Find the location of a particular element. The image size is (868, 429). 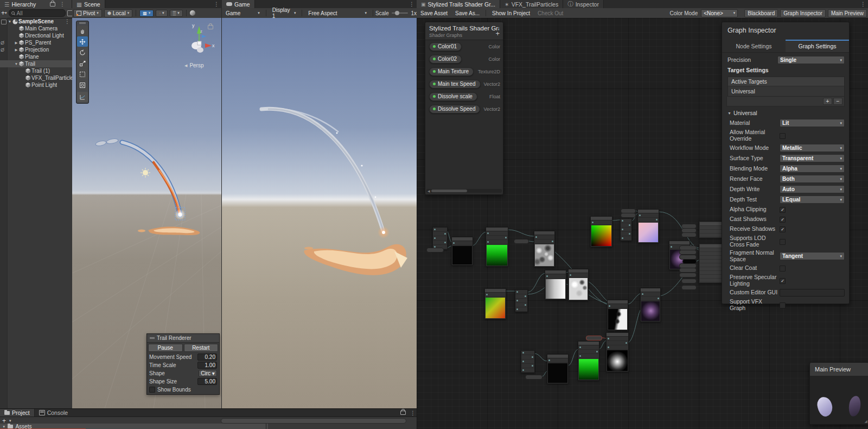

setting-dropdown: Transparent▾ is located at coordinates (812, 159).